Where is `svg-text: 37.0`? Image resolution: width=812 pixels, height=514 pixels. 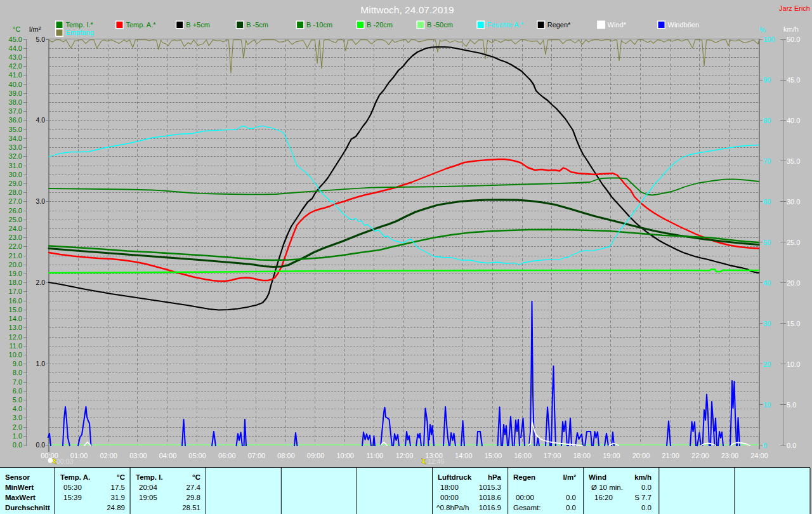 svg-text: 37.0 is located at coordinates (15, 111).